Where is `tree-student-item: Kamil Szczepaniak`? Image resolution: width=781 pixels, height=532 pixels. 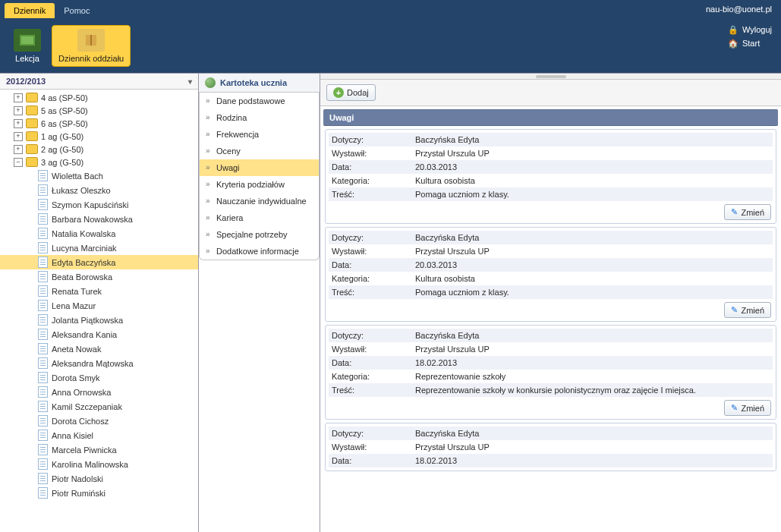
tree-student-item: Kamil Szczepaniak is located at coordinates (99, 407).